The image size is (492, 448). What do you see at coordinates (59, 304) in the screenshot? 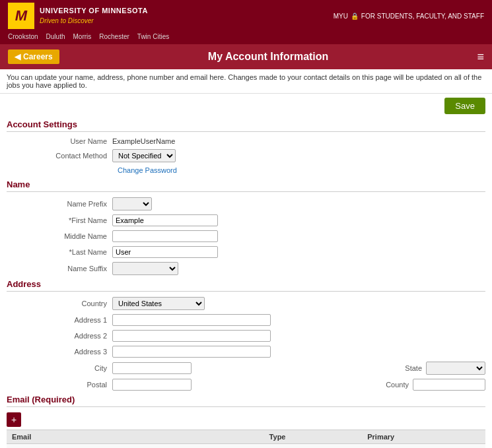
I see `country-label: Country` at bounding box center [59, 304].